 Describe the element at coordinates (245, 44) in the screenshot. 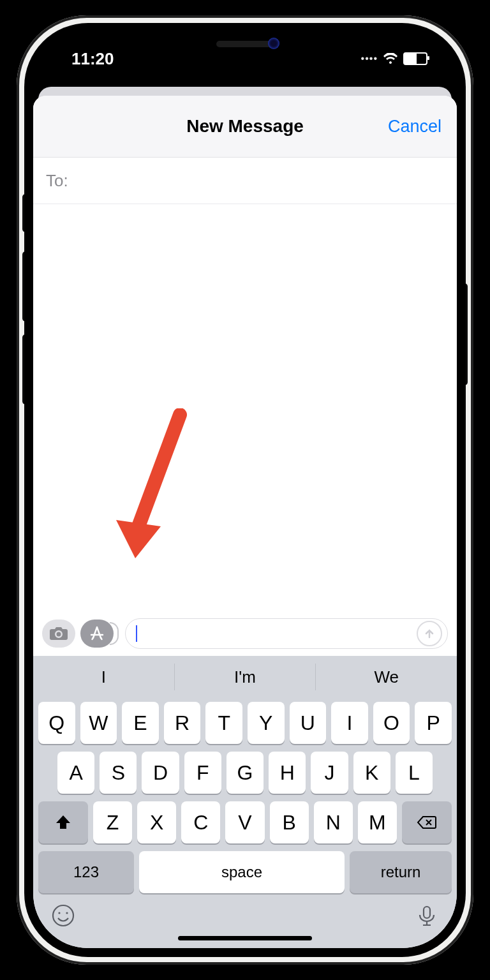

I see `speaker-grille` at that location.